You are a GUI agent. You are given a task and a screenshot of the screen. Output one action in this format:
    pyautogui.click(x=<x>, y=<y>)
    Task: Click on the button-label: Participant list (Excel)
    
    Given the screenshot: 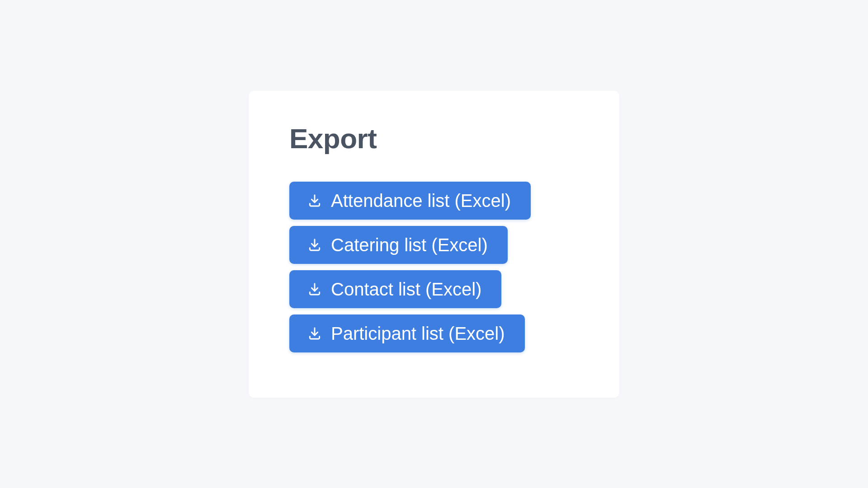 What is the action you would take?
    pyautogui.click(x=418, y=333)
    